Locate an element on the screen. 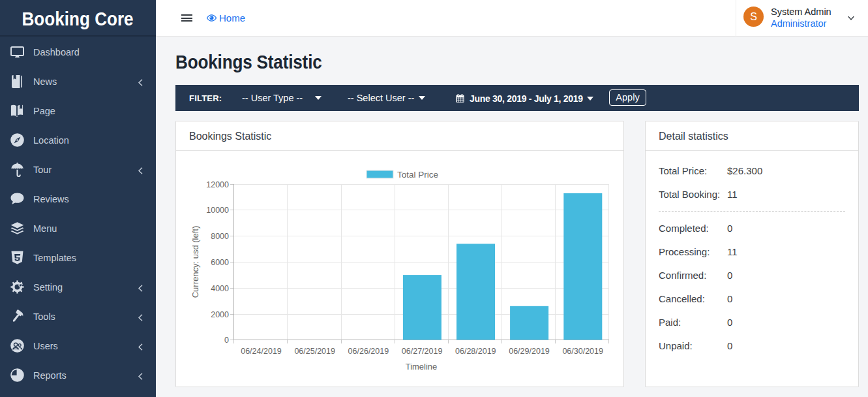 The height and width of the screenshot is (397, 868). svg-text: 06/27/2019 is located at coordinates (423, 351).